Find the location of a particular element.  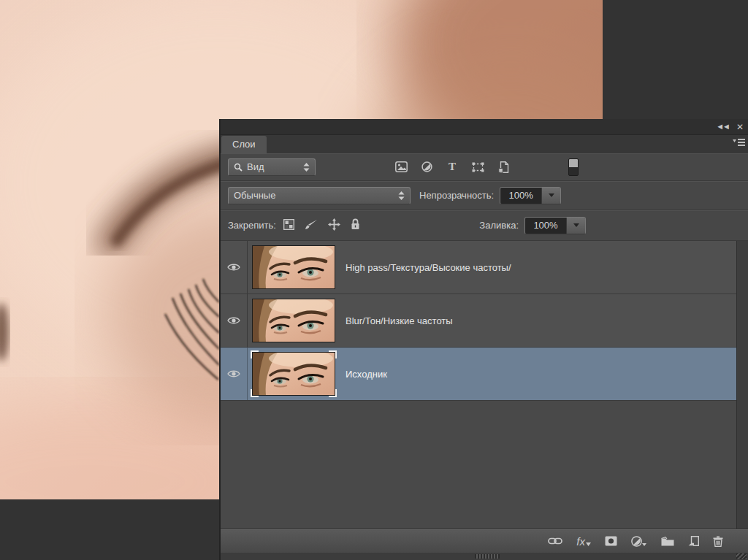

filter-type-icons: T is located at coordinates (452, 167).